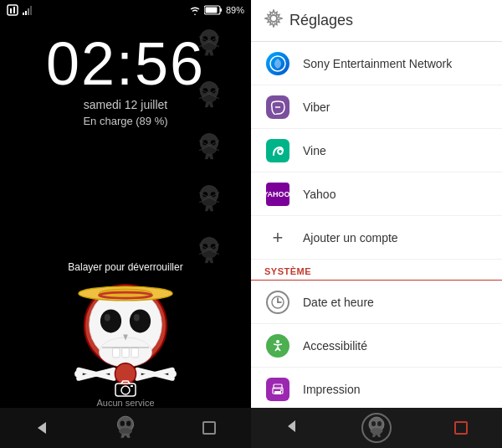  I want to click on back-button-right, so click(292, 429).